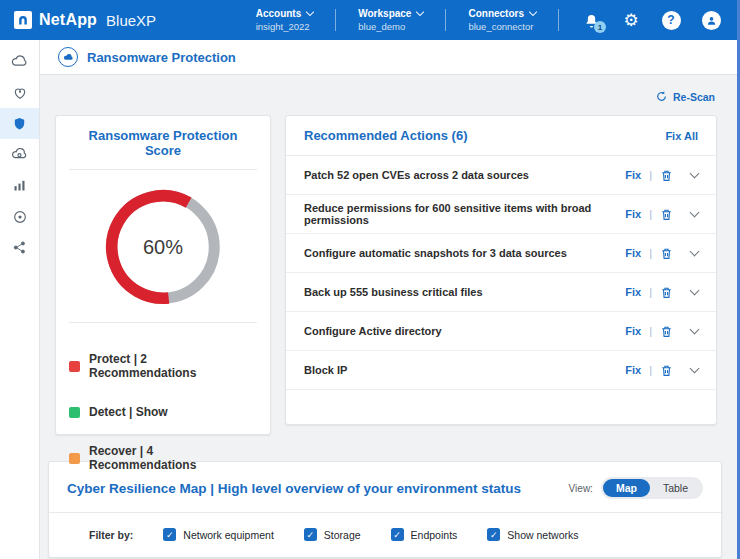 The width and height of the screenshot is (740, 559). Describe the element at coordinates (68, 20) in the screenshot. I see `brand-name: NetApp` at that location.